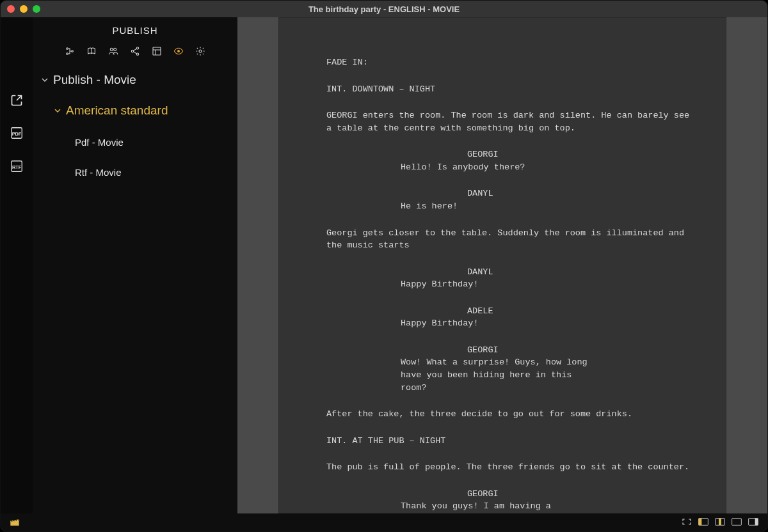  I want to click on panel-single-icon, so click(737, 522).